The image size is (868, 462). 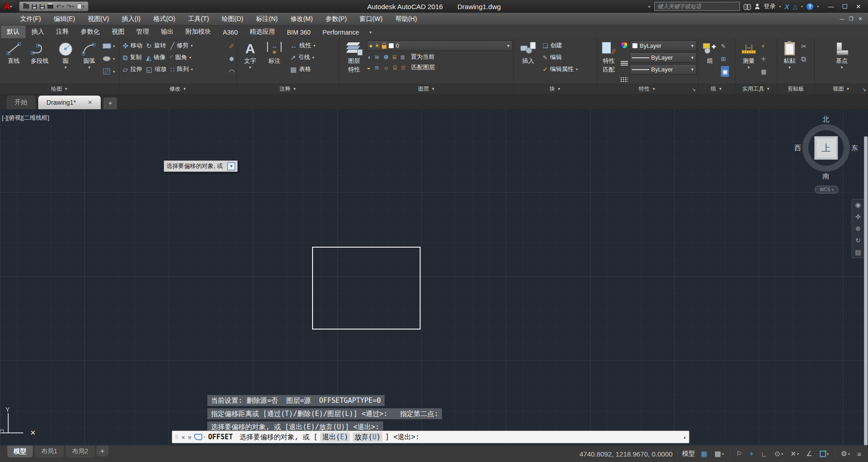 I want to click on panel-footer-annotate: 注释▼, so click(x=288, y=89).